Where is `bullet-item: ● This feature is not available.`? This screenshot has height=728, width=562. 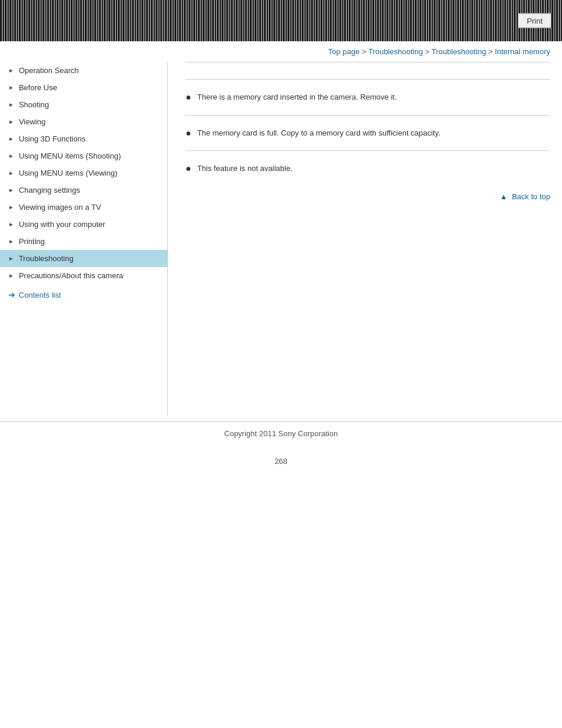 bullet-item: ● This feature is not available. is located at coordinates (368, 169).